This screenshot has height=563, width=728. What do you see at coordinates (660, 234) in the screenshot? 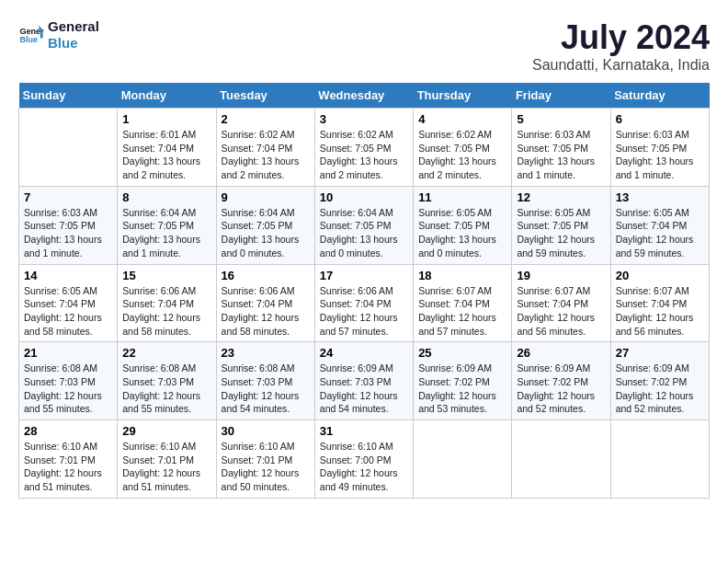
I see `day-info: Sunrise: 6:05 AMSunset: 7:04 PMDaylight:…` at bounding box center [660, 234].